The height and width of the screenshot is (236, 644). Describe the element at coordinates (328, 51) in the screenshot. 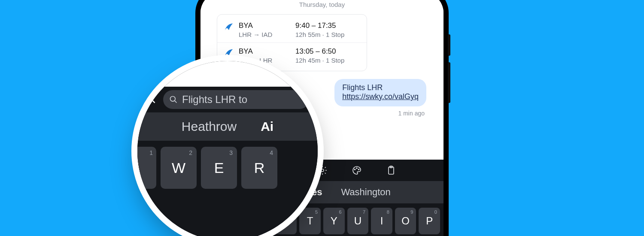

I see `flight-times: 13:05 – 6:50` at that location.